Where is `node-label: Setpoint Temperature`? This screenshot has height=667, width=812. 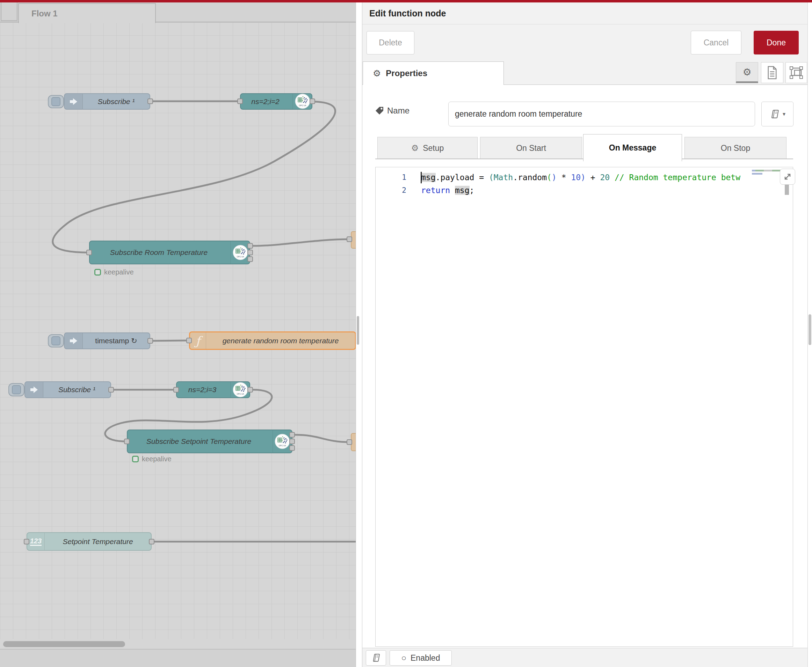
node-label: Setpoint Temperature is located at coordinates (89, 542).